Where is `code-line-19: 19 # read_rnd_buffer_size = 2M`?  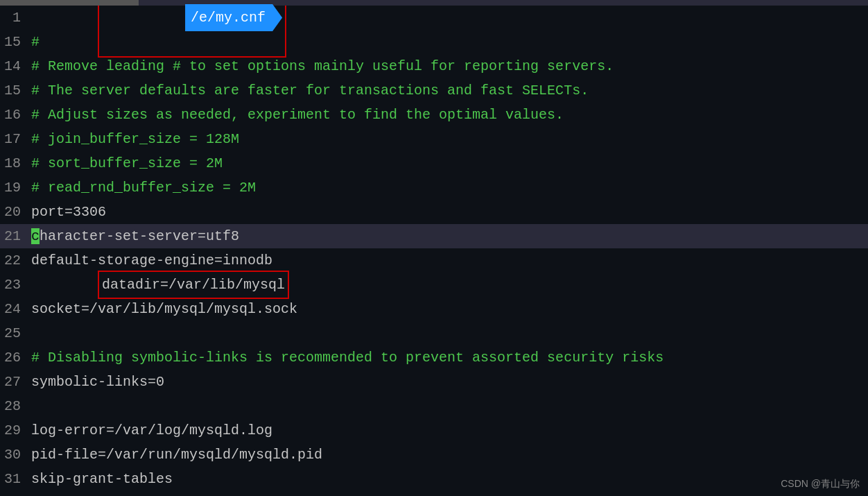
code-line-19: 19 # read_rnd_buffer_size = 2M is located at coordinates (434, 187).